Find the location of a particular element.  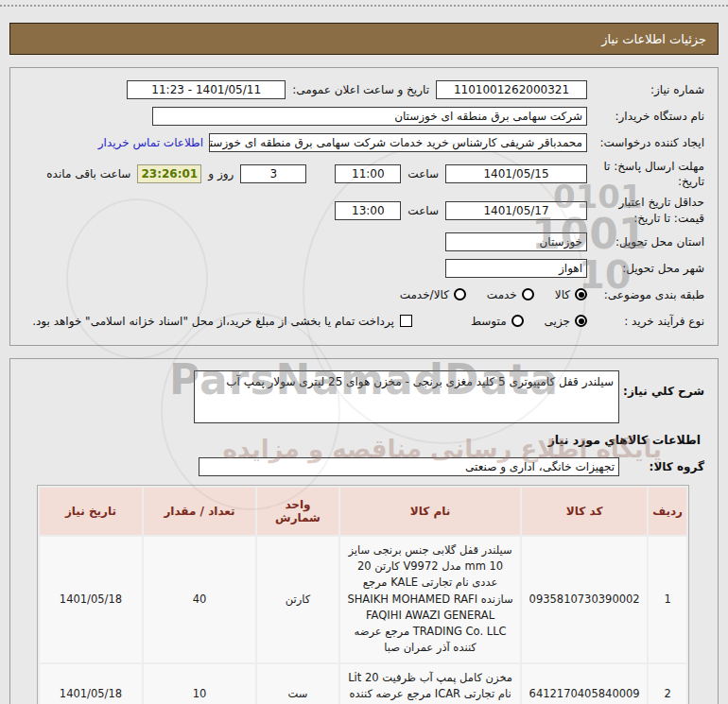

cell-item-code: 6412170405840009 is located at coordinates (584, 684).